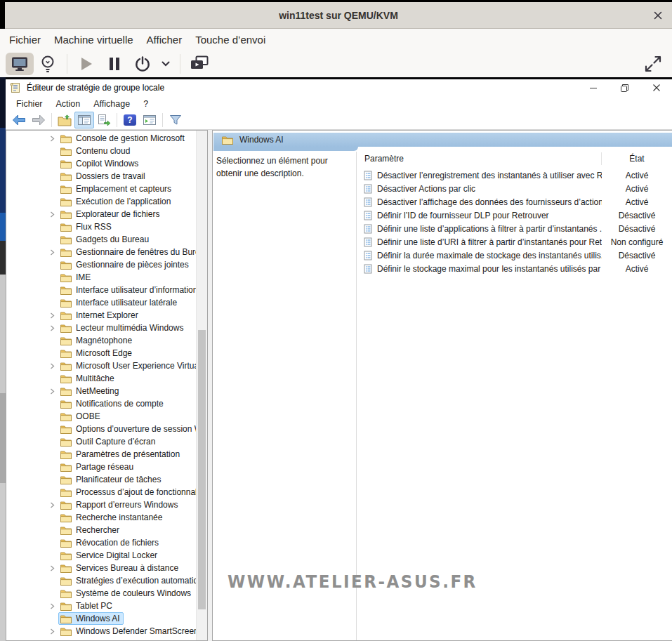 The image size is (672, 641). What do you see at coordinates (101, 138) in the screenshot?
I see `tree-item-console-de-gestion-microsoft: Console de gestion Microsoft` at bounding box center [101, 138].